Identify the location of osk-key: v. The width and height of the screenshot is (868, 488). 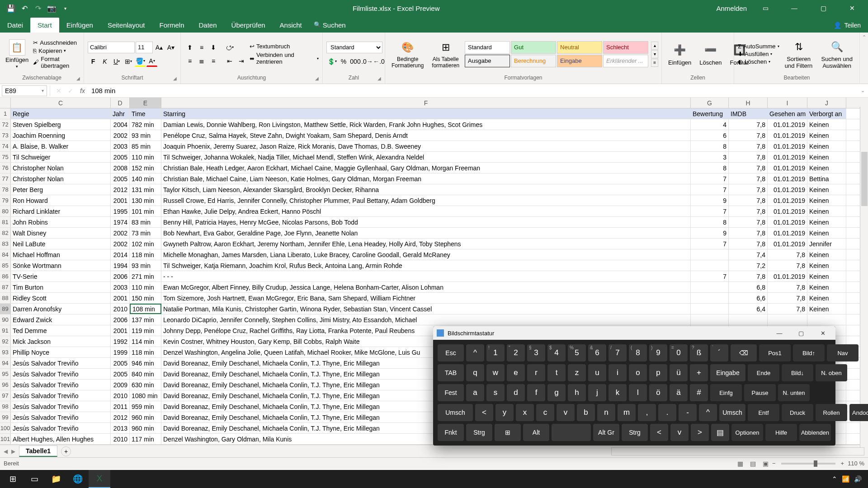
(566, 413).